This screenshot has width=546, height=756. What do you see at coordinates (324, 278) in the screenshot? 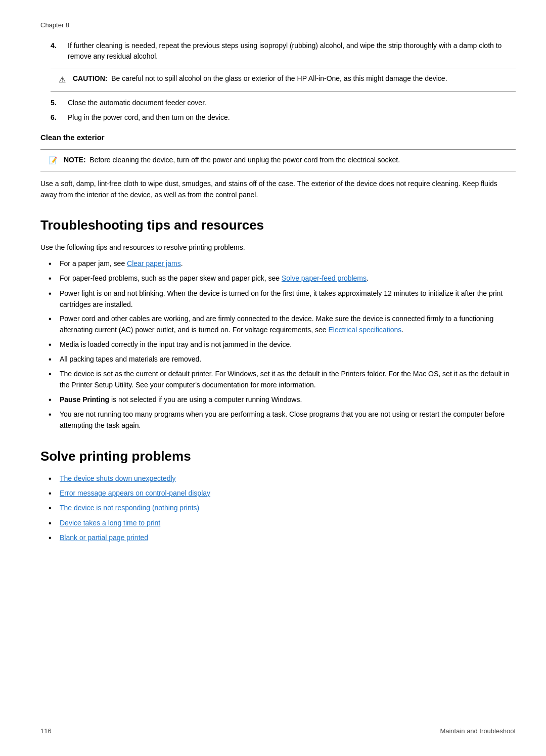
I see `solve-paper-feed-link: Solve paper-feed problems` at bounding box center [324, 278].